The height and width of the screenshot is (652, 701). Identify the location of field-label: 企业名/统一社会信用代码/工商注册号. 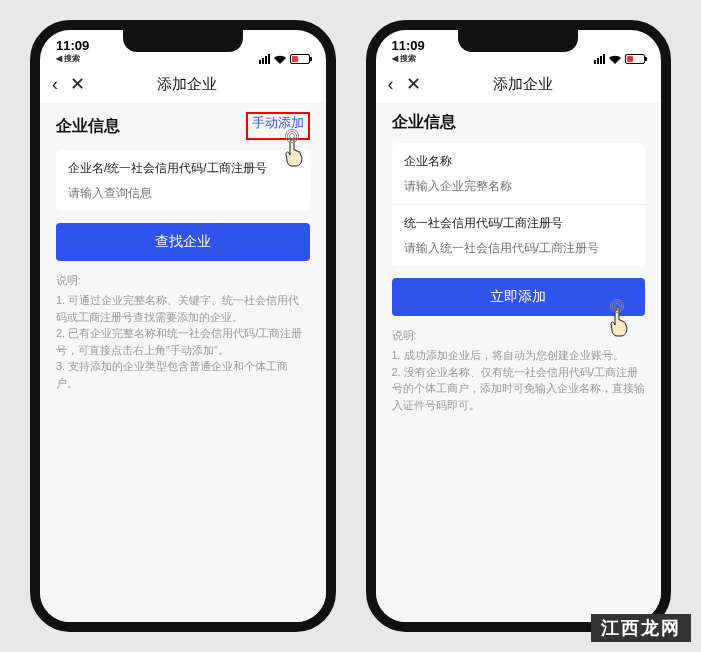
(183, 168).